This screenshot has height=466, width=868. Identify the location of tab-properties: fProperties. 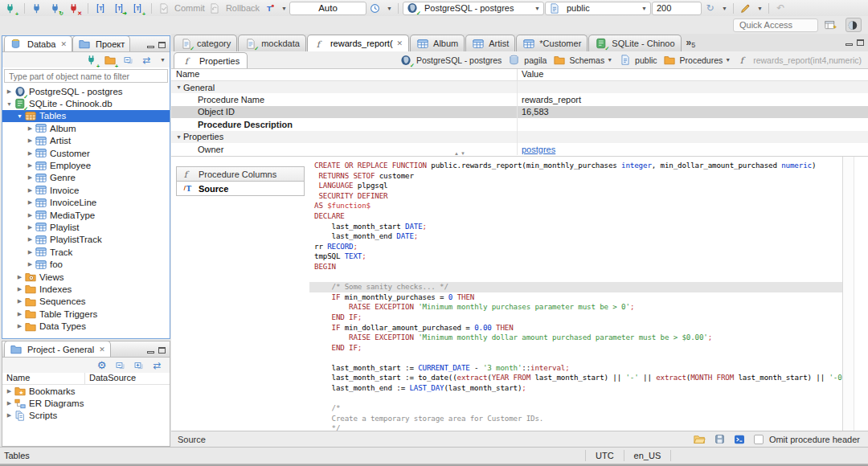
(211, 60).